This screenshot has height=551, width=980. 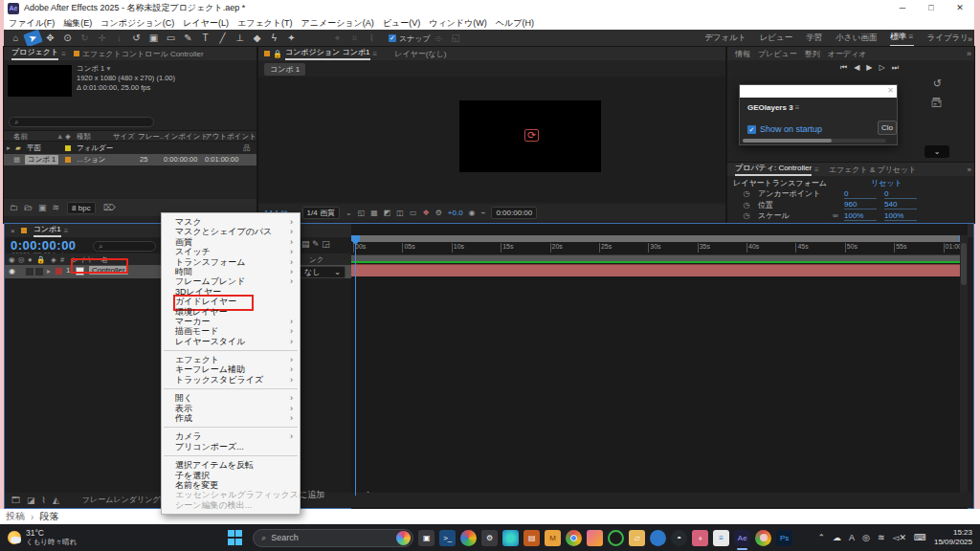 What do you see at coordinates (124, 247) in the screenshot?
I see `timeline-search-input: ⌕` at bounding box center [124, 247].